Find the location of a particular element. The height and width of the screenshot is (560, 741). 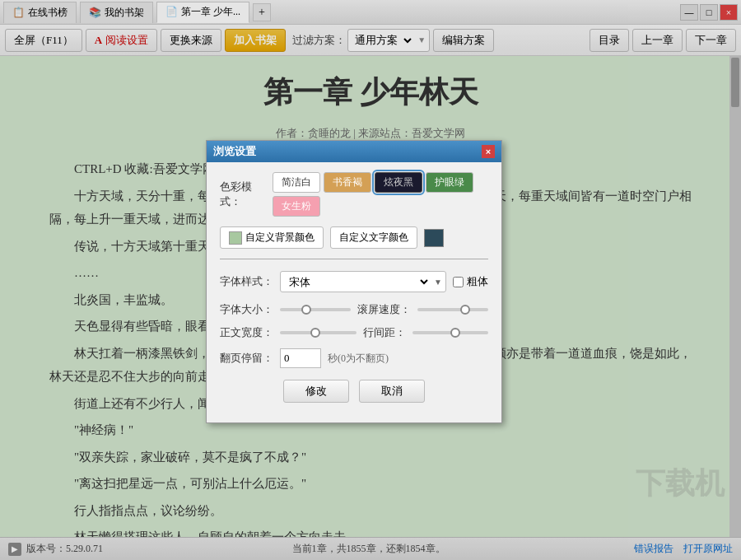

scroll-speed-label: 滚屏速度： is located at coordinates (384, 310).